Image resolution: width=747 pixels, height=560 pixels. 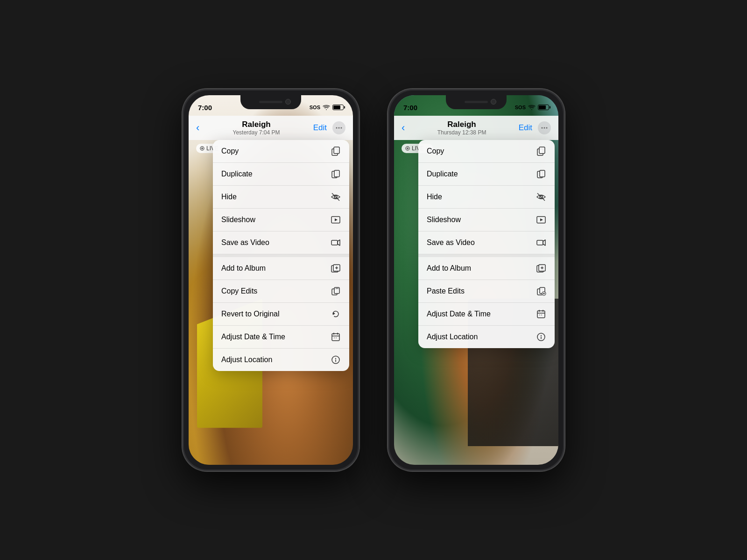 I want to click on menu-item-hide-right: Hide, so click(x=486, y=197).